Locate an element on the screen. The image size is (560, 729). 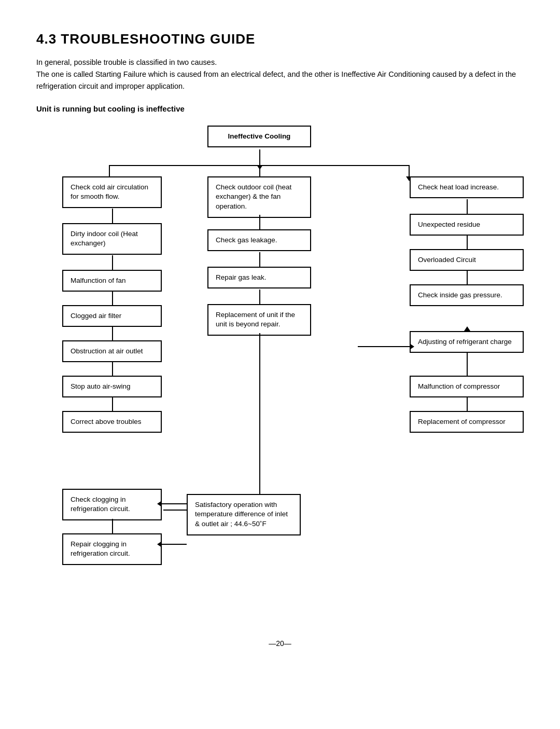
box-check-outdoor-coil: Check outdoor coil (heat exchanger) & th… is located at coordinates (259, 197).